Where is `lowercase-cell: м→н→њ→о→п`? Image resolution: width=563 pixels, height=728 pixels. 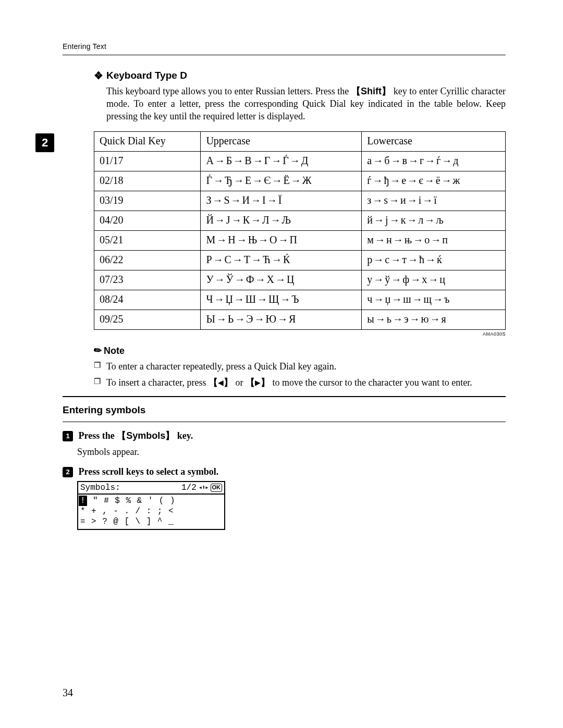 lowercase-cell: м→н→њ→о→п is located at coordinates (434, 240).